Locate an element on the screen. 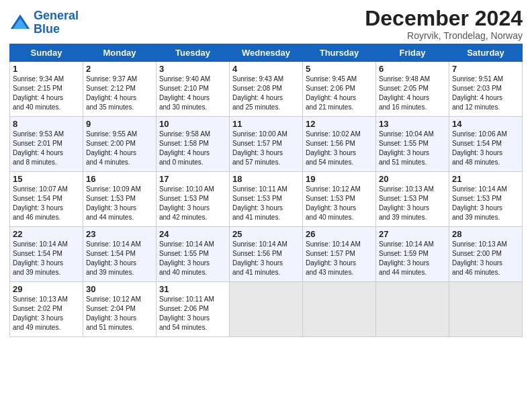 This screenshot has width=532, height=411. day-number: 9 is located at coordinates (120, 124).